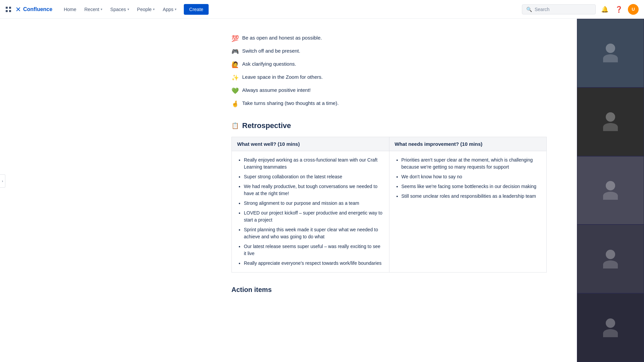 The image size is (644, 362). What do you see at coordinates (314, 250) in the screenshot?
I see `col1-item: Our latest release seems super useful – …` at bounding box center [314, 250].